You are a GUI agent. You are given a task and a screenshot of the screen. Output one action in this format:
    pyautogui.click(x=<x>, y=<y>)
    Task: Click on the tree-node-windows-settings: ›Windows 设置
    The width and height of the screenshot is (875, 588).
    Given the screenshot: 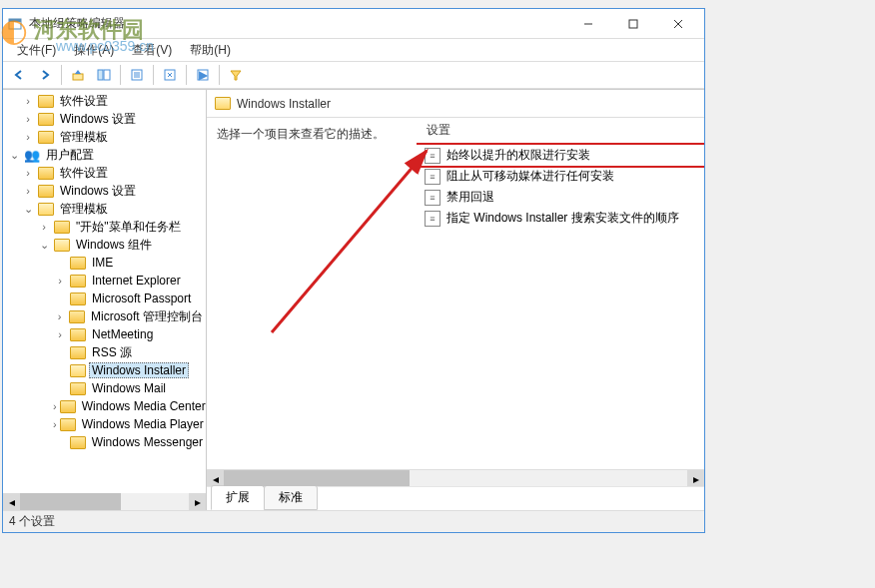 What is the action you would take?
    pyautogui.click(x=104, y=119)
    